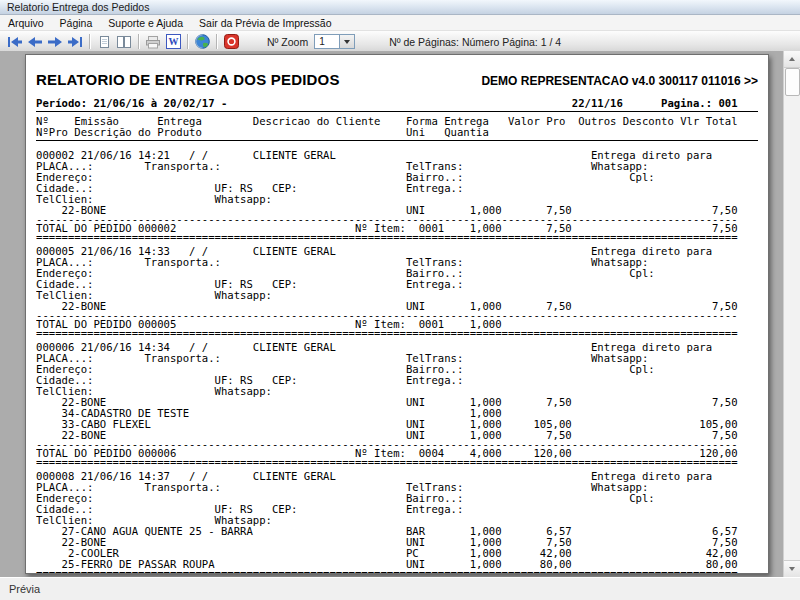 This screenshot has width=800, height=600. I want to click on zoom-value: 1, so click(326, 42).